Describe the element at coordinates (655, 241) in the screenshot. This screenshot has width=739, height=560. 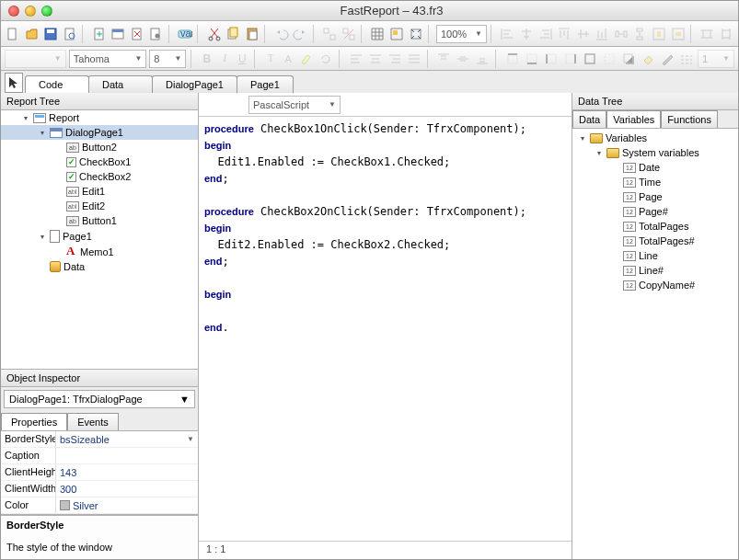
I see `tree-item-totalpages#: 12TotalPages#` at that location.